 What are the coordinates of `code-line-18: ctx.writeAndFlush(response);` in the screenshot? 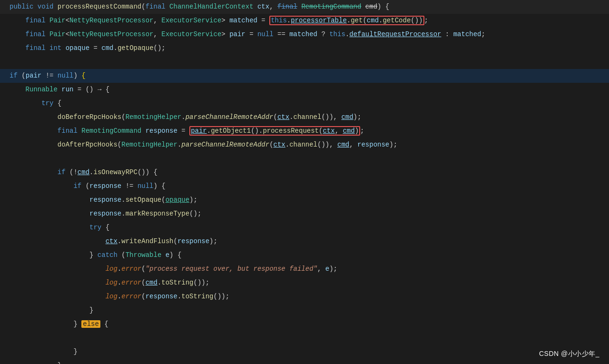 It's located at (304, 242).